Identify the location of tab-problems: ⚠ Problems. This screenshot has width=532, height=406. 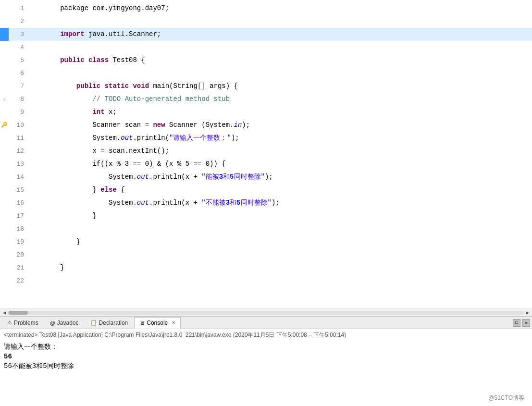
(23, 323).